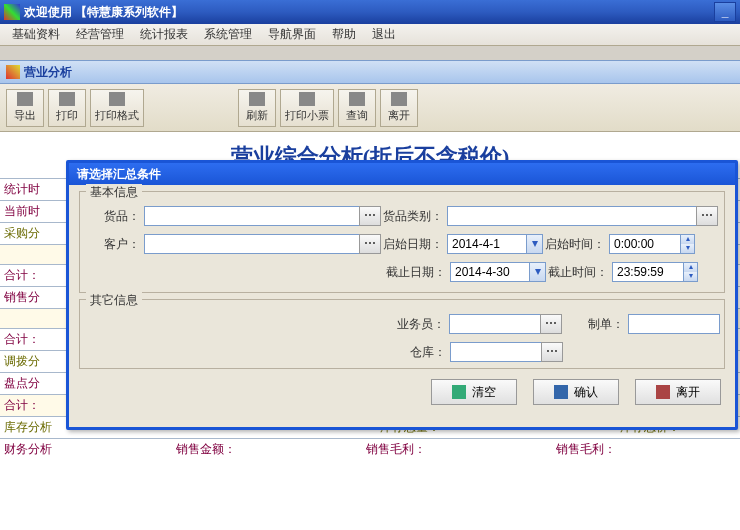 This screenshot has height=530, width=740. I want to click on menubar: 基础资料 经营管理 统计报表 系统管理 导航界面 帮助 退出, so click(370, 35).